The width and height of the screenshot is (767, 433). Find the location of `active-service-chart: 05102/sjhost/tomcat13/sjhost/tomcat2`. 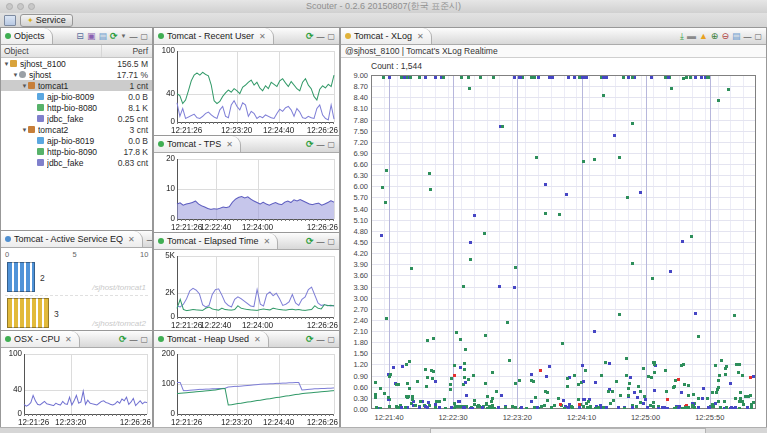

active-service-chart: 05102/sjhost/tomcat13/sjhost/tomcat2 is located at coordinates (76, 289).